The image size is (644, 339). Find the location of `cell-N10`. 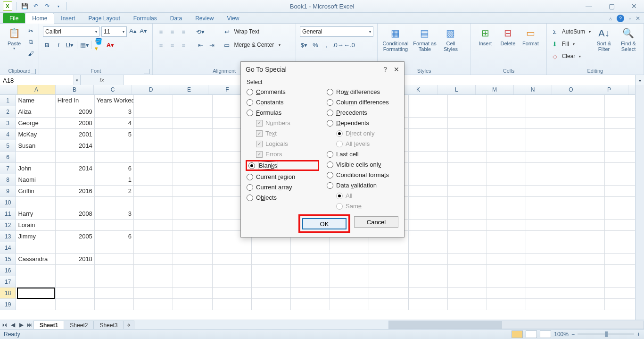

cell-N10 is located at coordinates (546, 203).